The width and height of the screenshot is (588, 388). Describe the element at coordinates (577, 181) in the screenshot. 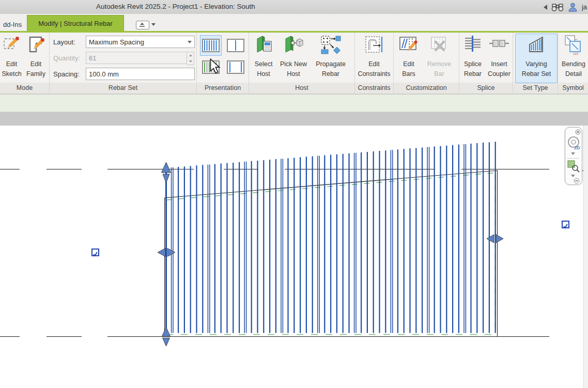

I see `minimize-icon` at that location.